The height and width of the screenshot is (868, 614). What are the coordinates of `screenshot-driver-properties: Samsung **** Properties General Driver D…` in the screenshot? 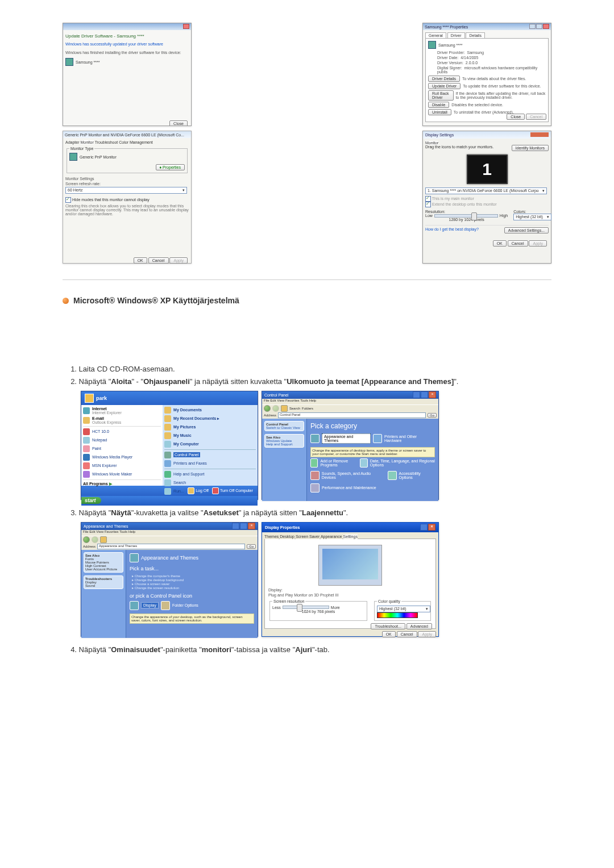 It's located at (487, 74).